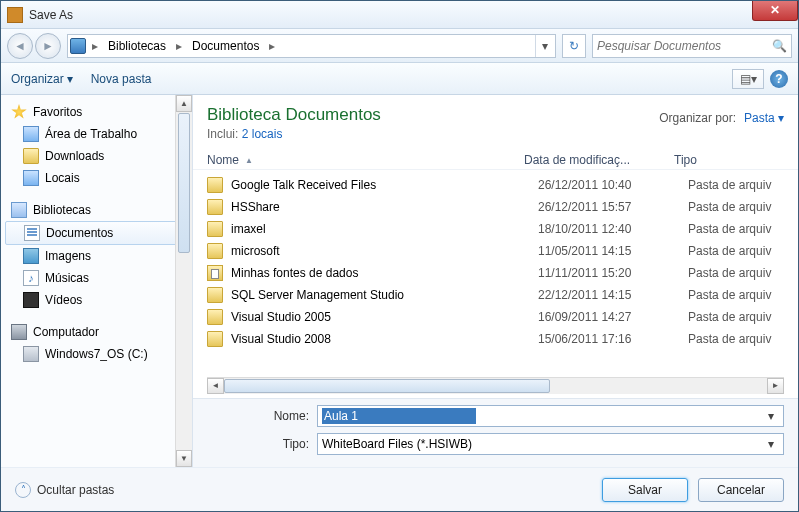  What do you see at coordinates (96, 300) in the screenshot?
I see `sidebar-item-videos: Vídeos` at bounding box center [96, 300].